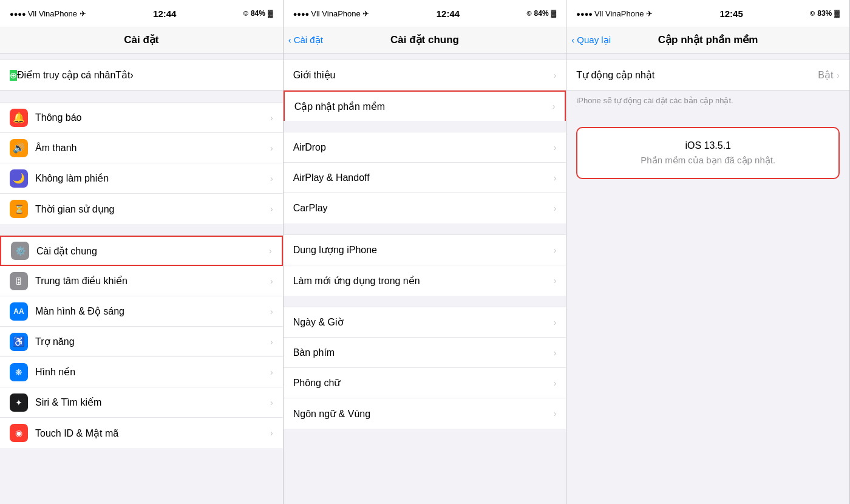 The image size is (850, 504). Describe the element at coordinates (555, 383) in the screenshot. I see `phongchu-chevron` at that location.